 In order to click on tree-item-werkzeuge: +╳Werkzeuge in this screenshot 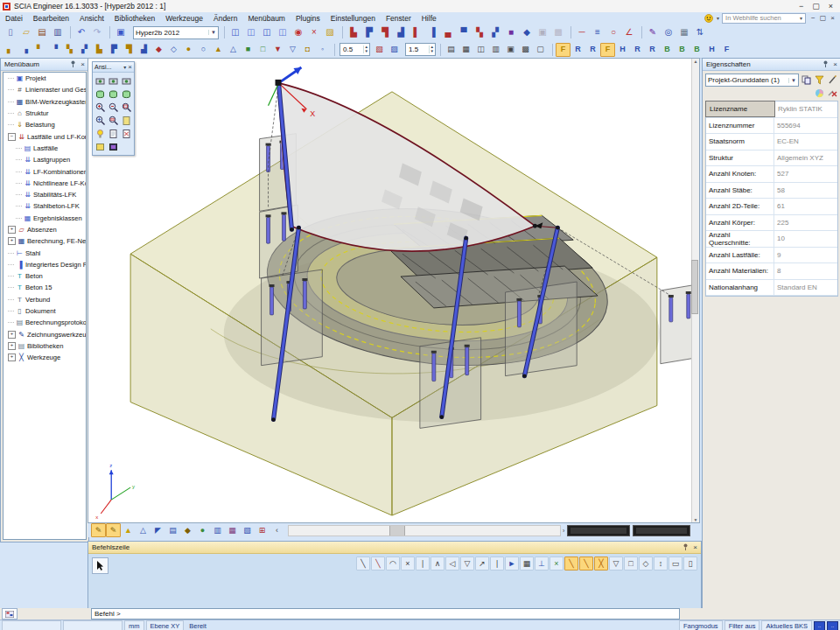, I will do `click(45, 357)`.